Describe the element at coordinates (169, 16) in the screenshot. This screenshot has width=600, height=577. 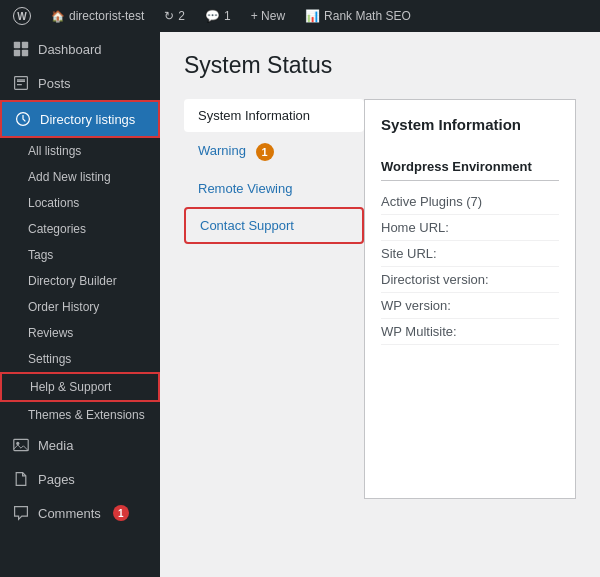
I see `updates-icon: ↻` at that location.